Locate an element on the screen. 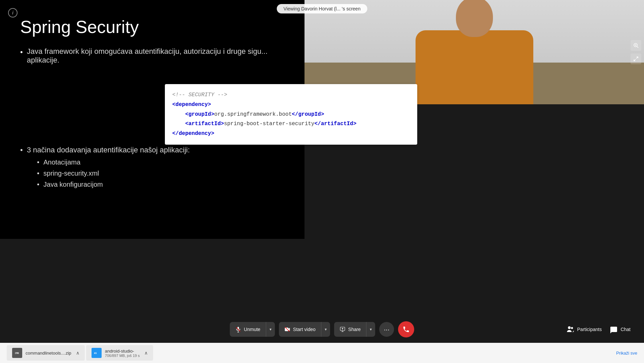  main-bottom-bullet-text: 3 načina dodavanja autentifikacije našoj… is located at coordinates (108, 150).